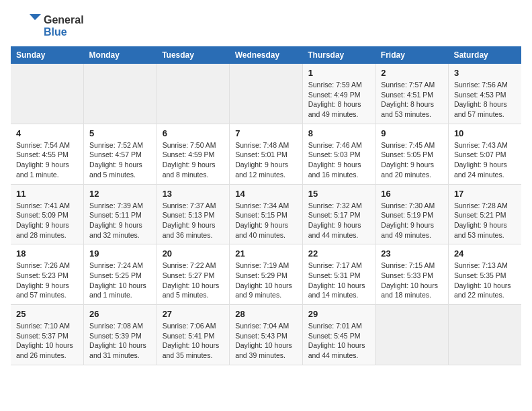 This screenshot has height=411, width=532. I want to click on calendar-cell: 20Sunrise: 7:22 AMSunset: 5:27 PMDayligh…, so click(193, 275).